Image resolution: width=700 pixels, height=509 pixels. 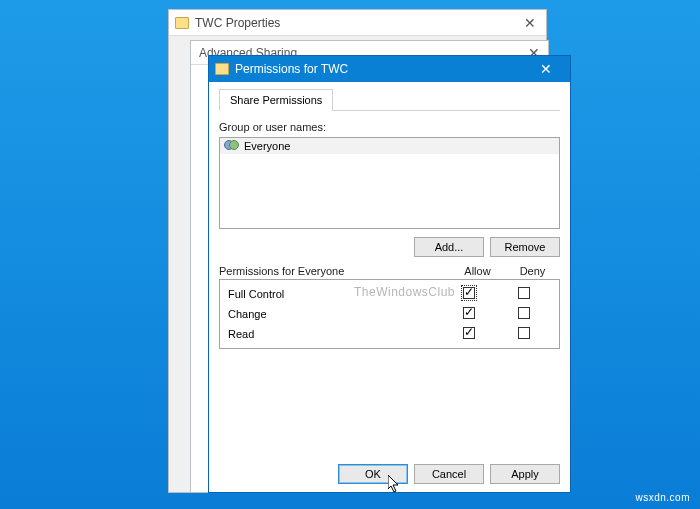 What do you see at coordinates (334, 314) in the screenshot?
I see `permission-name: Change` at bounding box center [334, 314].